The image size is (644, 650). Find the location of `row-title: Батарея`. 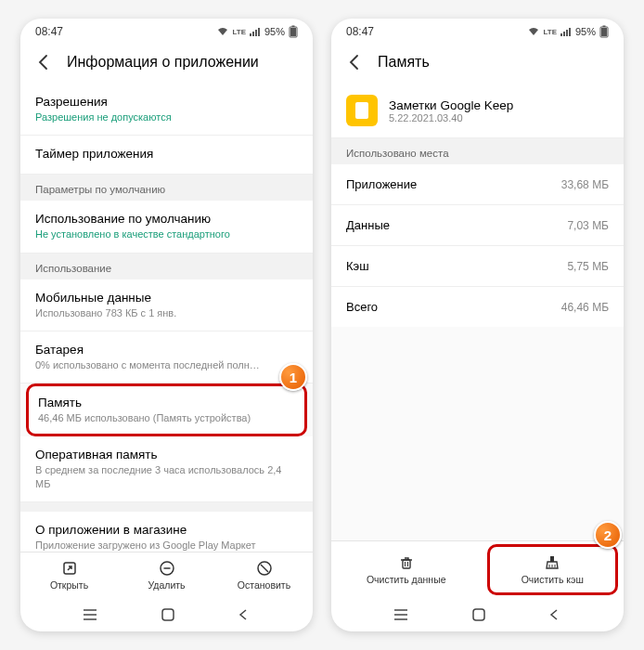

row-title: Батарея is located at coordinates (167, 349).